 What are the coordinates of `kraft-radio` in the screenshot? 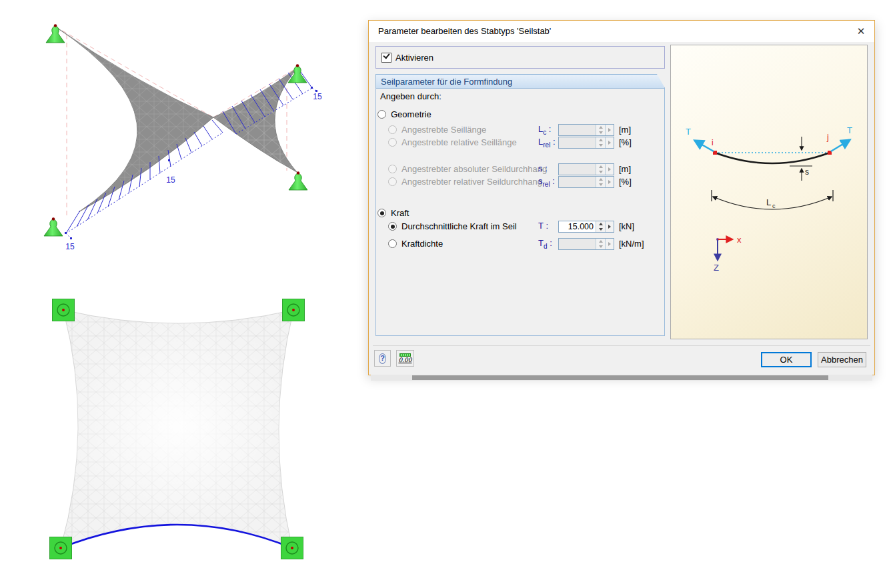 It's located at (381, 213).